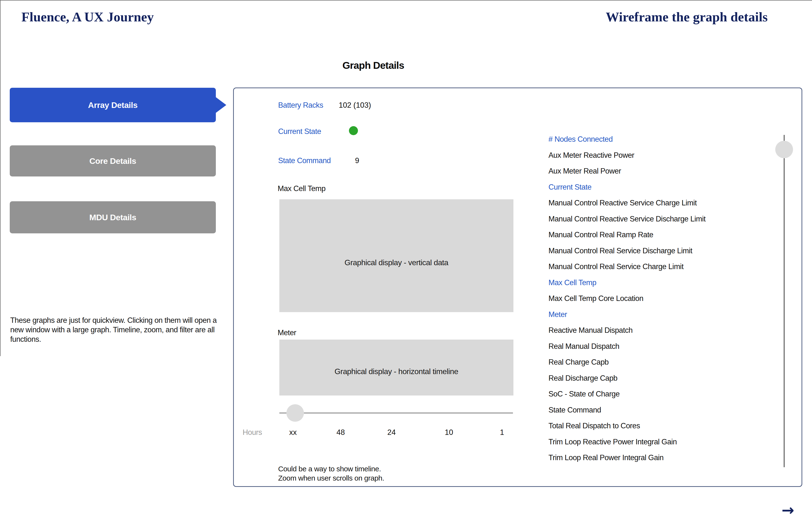  What do you see at coordinates (331, 478) in the screenshot?
I see `panel-note-line-2: Zoom when user scrolls on graph.` at bounding box center [331, 478].